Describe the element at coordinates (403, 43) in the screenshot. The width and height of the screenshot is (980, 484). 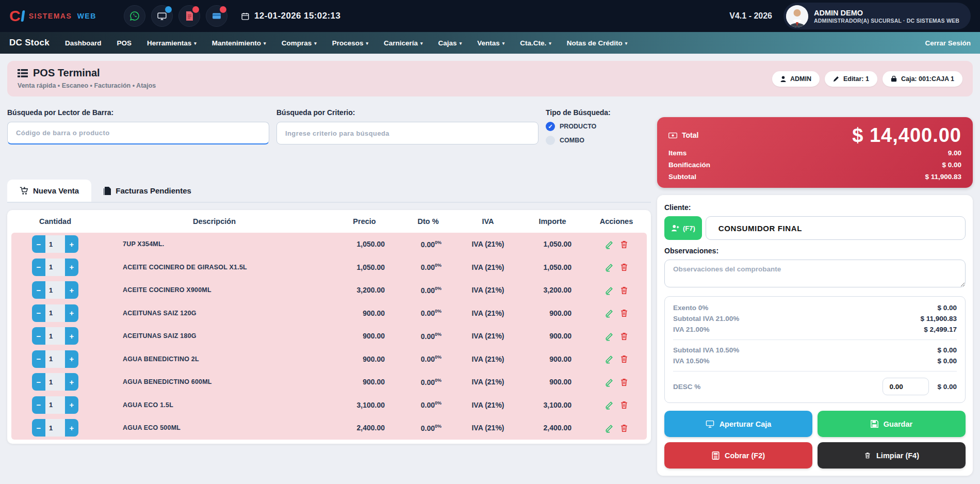
I see `nav-item: Carnicería ▾` at that location.